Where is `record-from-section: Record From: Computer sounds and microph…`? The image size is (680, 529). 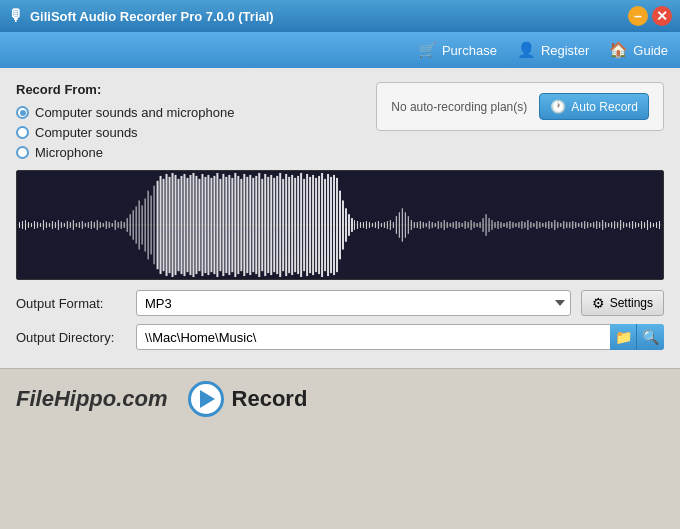 record-from-section: Record From: Computer sounds and microph… is located at coordinates (340, 121).